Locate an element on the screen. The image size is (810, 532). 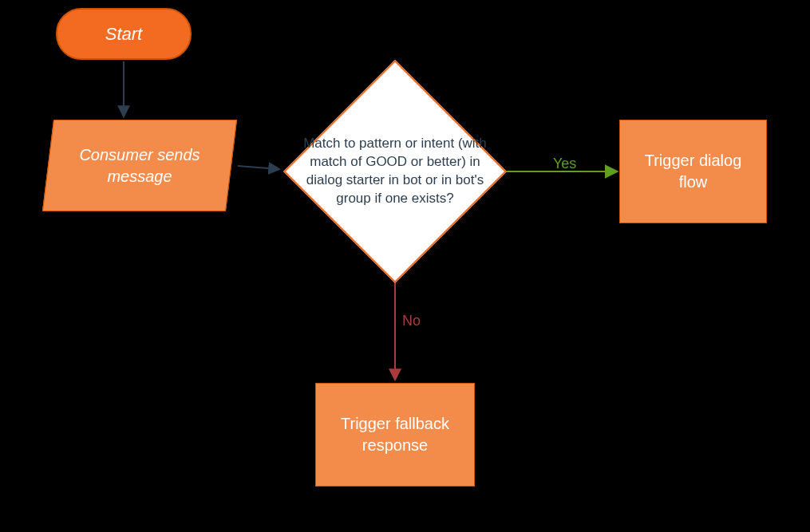
start-label: Start is located at coordinates (124, 34).